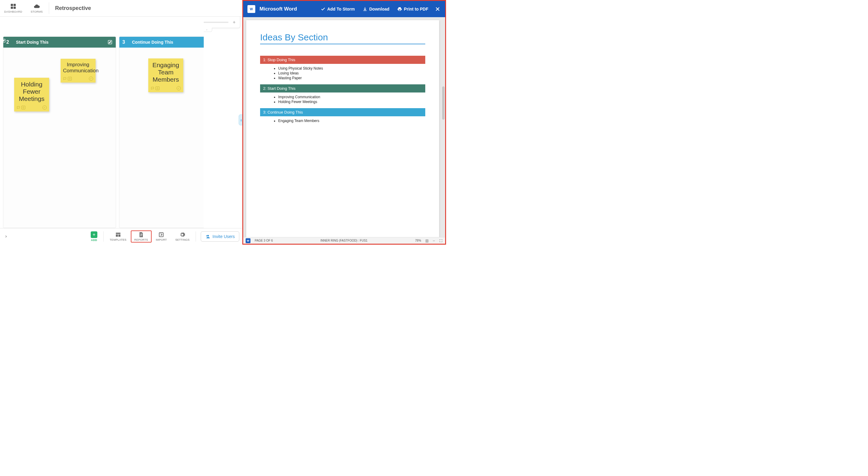 The width and height of the screenshot is (868, 476). I want to click on settings-button: SETTINGS, so click(183, 236).